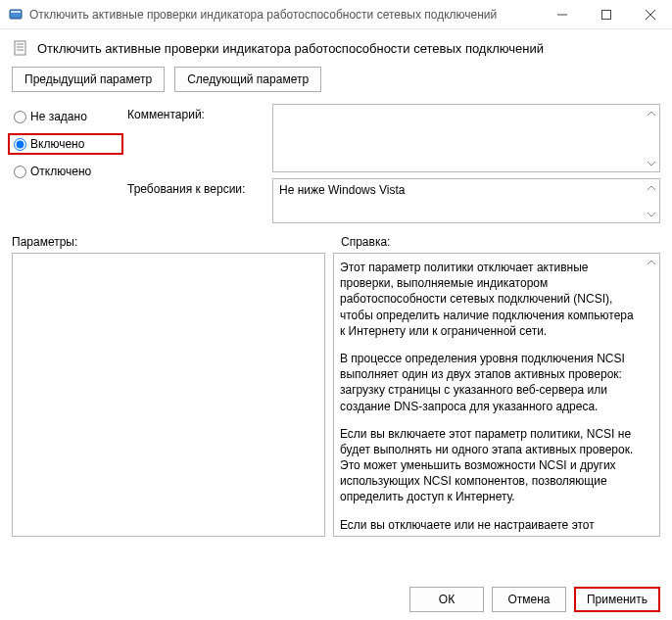  What do you see at coordinates (535, 599) in the screenshot?
I see `dialog-footer: ОК Отмена Применить` at bounding box center [535, 599].